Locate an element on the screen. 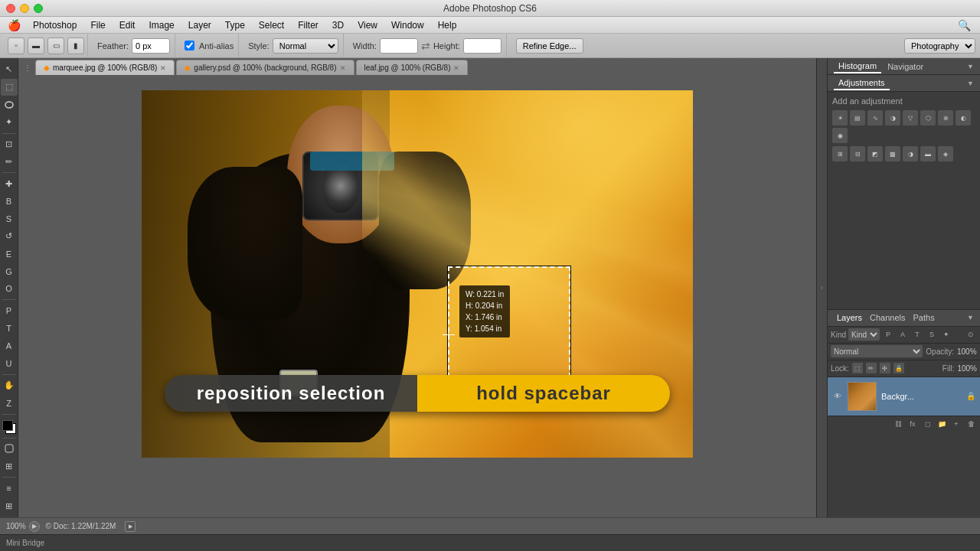 This screenshot has height=551, width=980. tab-gallery: ◆ gallery.psd @ 100% (background, RGB/8)… is located at coordinates (265, 67).